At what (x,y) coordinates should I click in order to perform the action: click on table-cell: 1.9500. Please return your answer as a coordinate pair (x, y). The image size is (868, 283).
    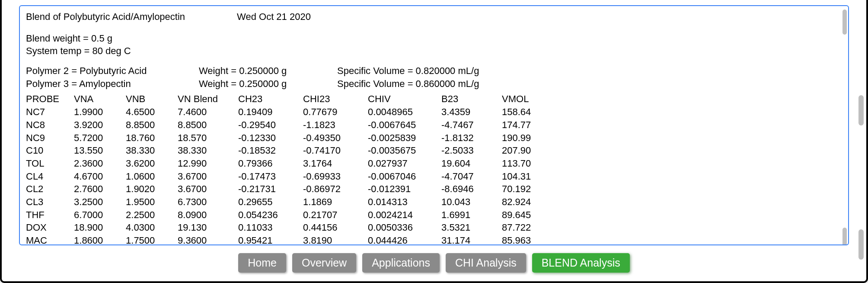
    Looking at the image, I should click on (152, 202).